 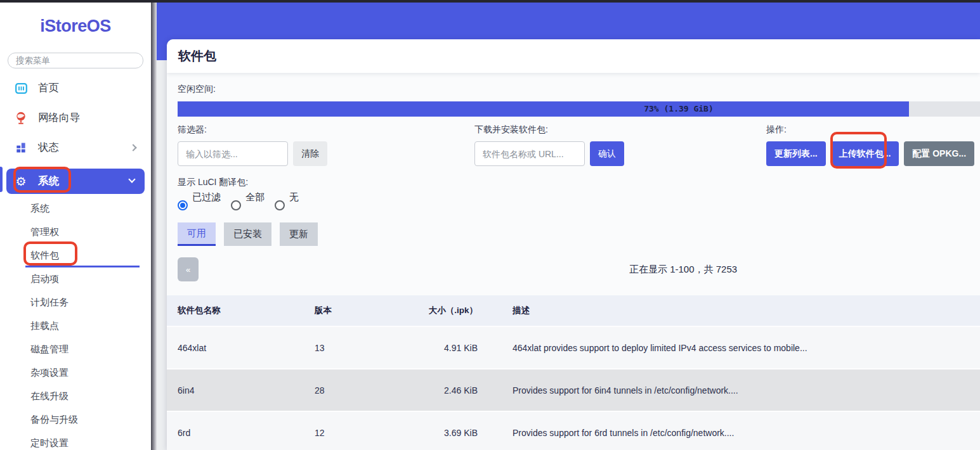 I want to click on chevron-right-icon, so click(x=133, y=147).